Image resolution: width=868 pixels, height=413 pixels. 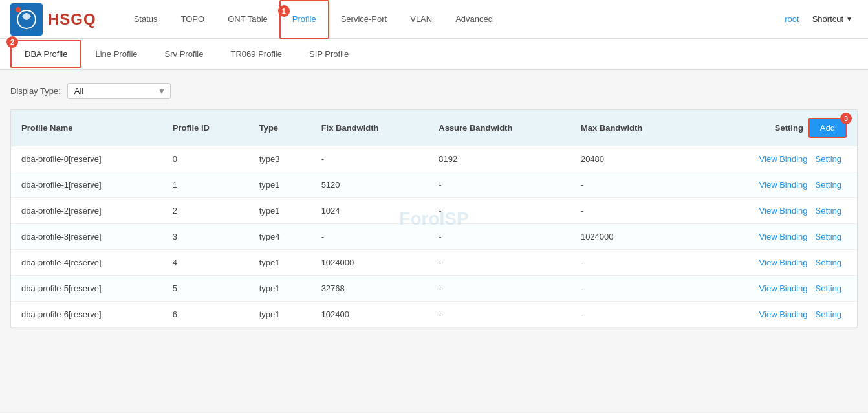 I want to click on nav-user: root, so click(x=792, y=19).